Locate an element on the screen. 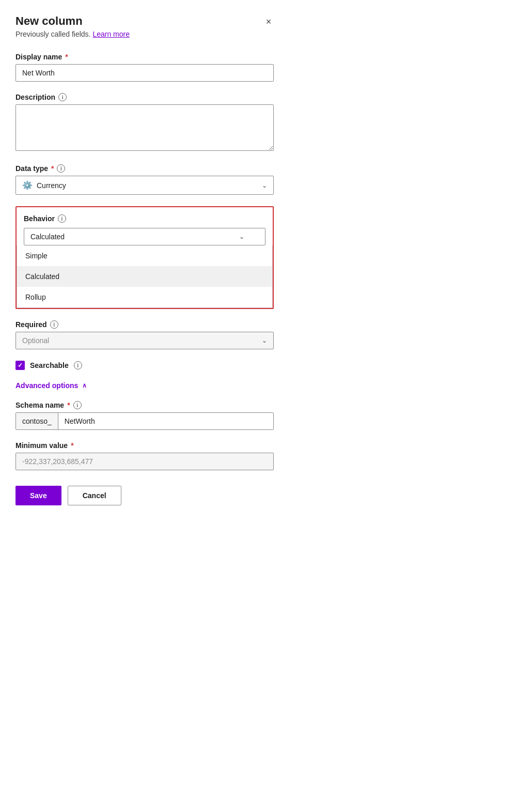 The width and height of the screenshot is (532, 802). behavior-option-simple: Simple is located at coordinates (145, 256).